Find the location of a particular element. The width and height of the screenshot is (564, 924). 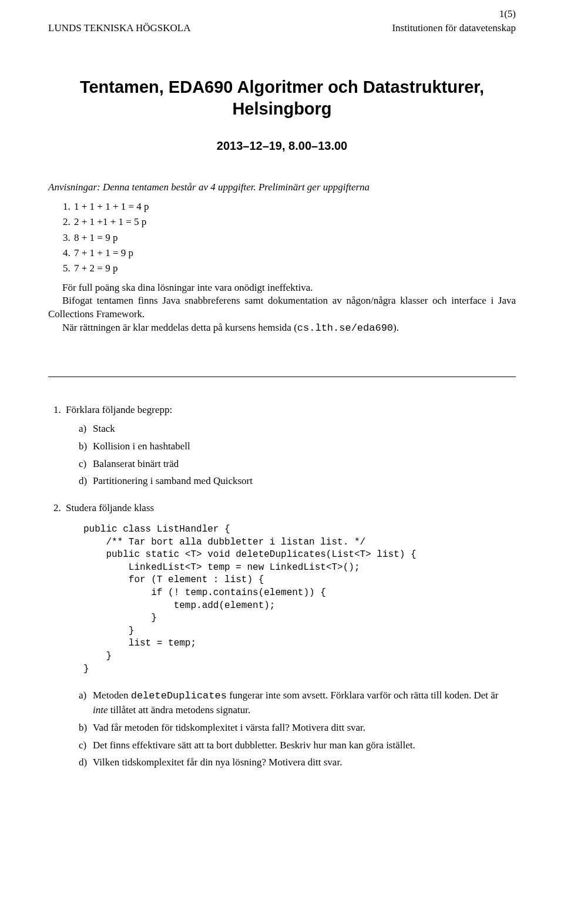

exam-date: 2013–12–19, 8.00–13.00 is located at coordinates (282, 146).